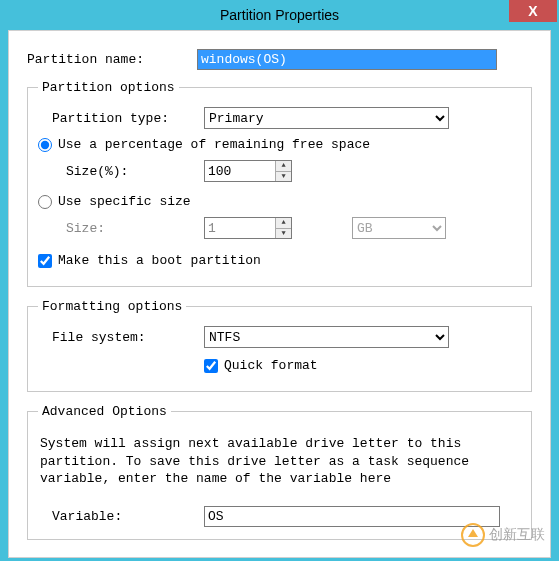 This screenshot has width=559, height=561. Describe the element at coordinates (280, 462) in the screenshot. I see `advanced-help-text: System will assign next available drive …` at that location.